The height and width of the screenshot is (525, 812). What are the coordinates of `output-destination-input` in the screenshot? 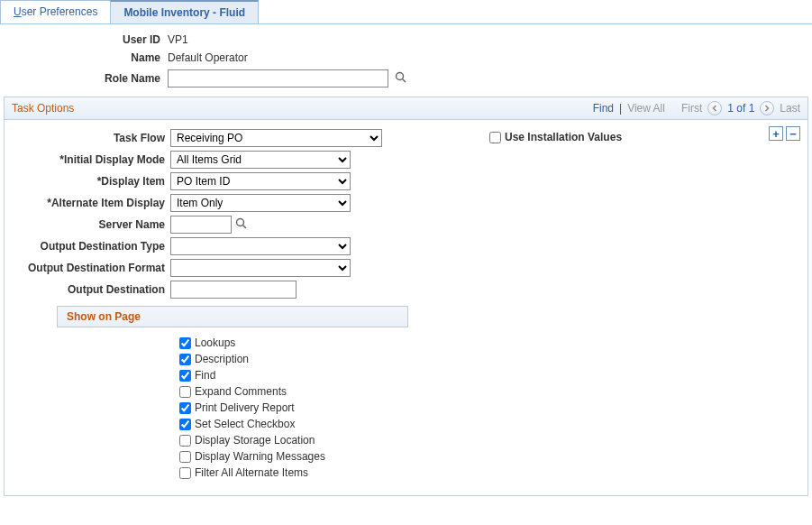 It's located at (233, 290).